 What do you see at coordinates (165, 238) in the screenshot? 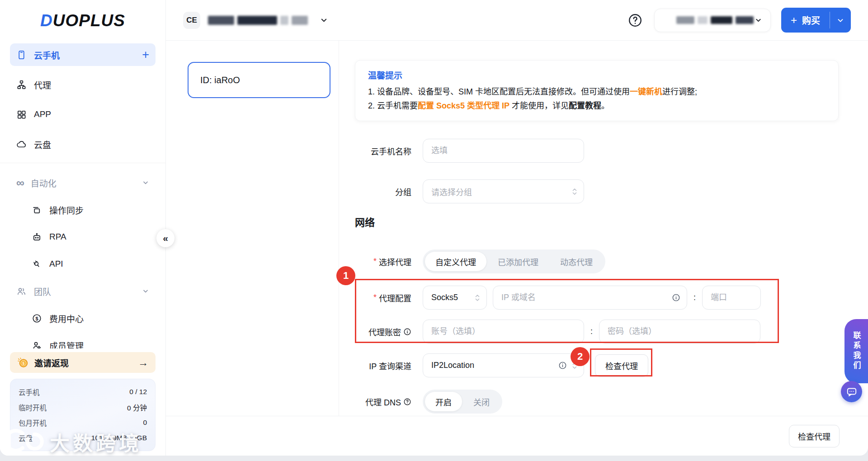
I see `sidebar-collapse-button: «` at bounding box center [165, 238].